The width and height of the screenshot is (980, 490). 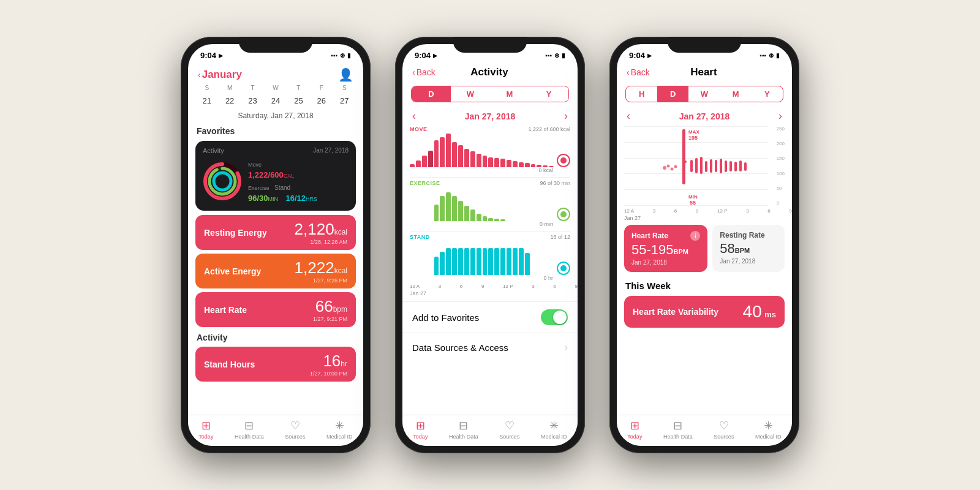 I want to click on back-arrow: ‹ January, so click(x=220, y=75).